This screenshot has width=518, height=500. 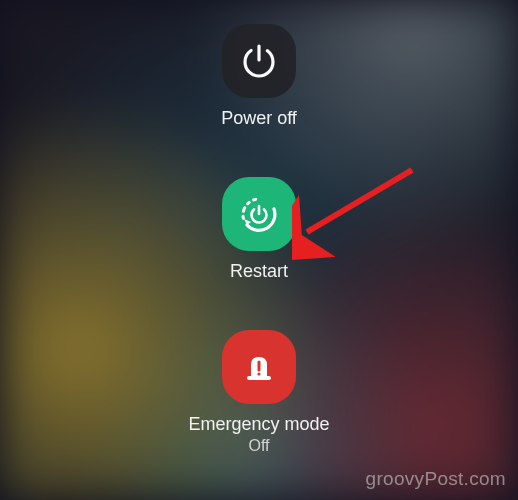 What do you see at coordinates (259, 214) in the screenshot?
I see `restart-icon` at bounding box center [259, 214].